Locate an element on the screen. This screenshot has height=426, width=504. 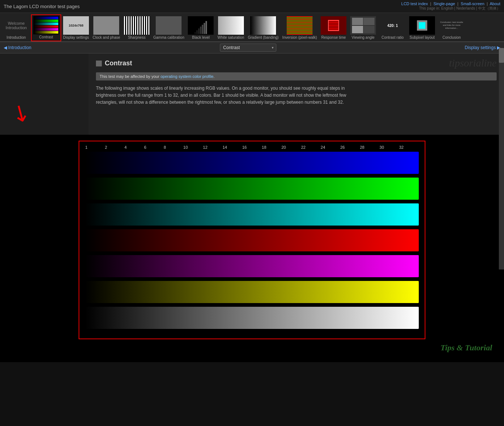
left-panel: ↖ is located at coordinates (44, 94).